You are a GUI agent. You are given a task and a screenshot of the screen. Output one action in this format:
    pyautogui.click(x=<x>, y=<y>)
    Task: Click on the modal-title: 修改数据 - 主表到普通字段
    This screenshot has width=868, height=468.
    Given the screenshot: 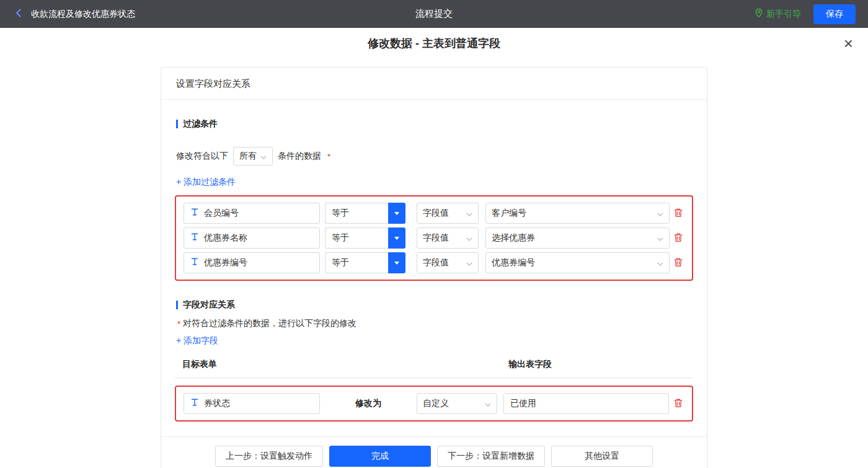 What is the action you would take?
    pyautogui.click(x=434, y=43)
    